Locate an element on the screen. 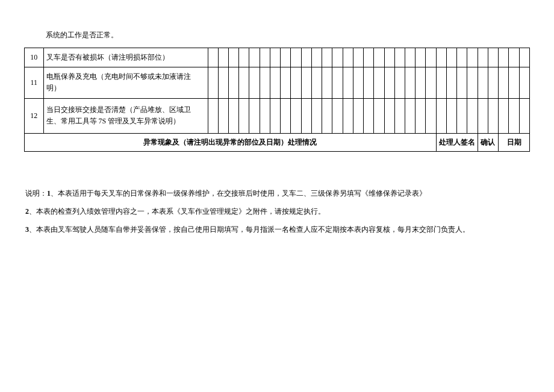 The height and width of the screenshot is (392, 554). continued-text: 系统的工作是否正常。 is located at coordinates (277, 20).